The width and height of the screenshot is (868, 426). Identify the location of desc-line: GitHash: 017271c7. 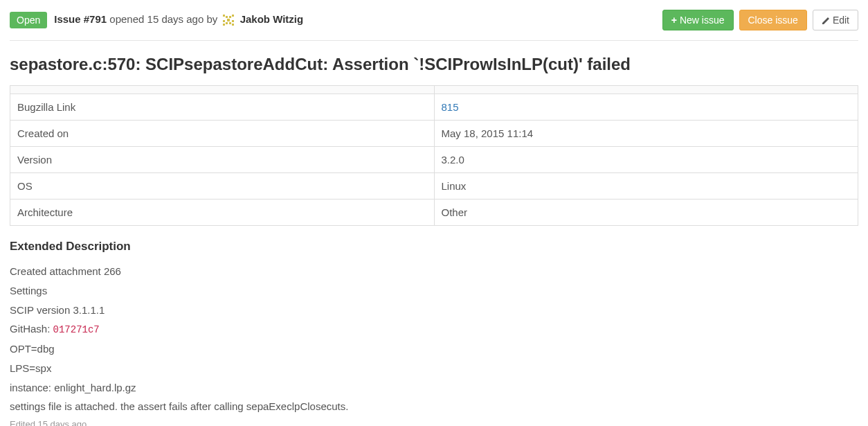
(434, 330).